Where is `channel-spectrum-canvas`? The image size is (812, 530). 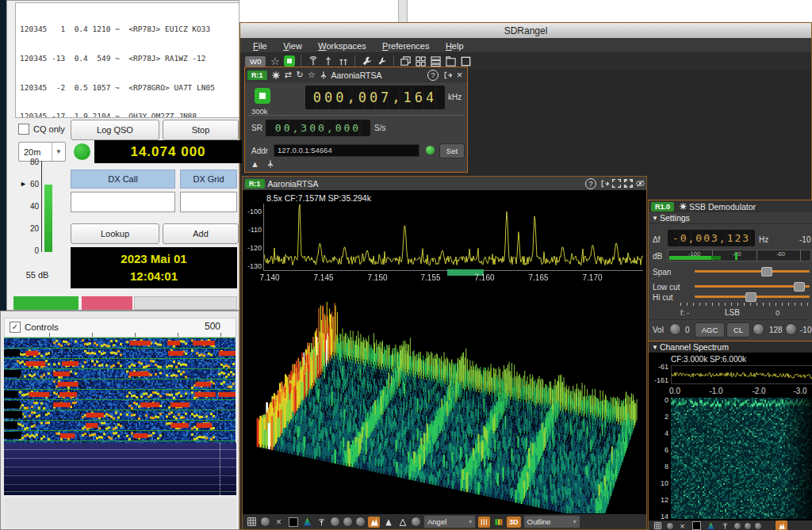 channel-spectrum-canvas is located at coordinates (741, 375).